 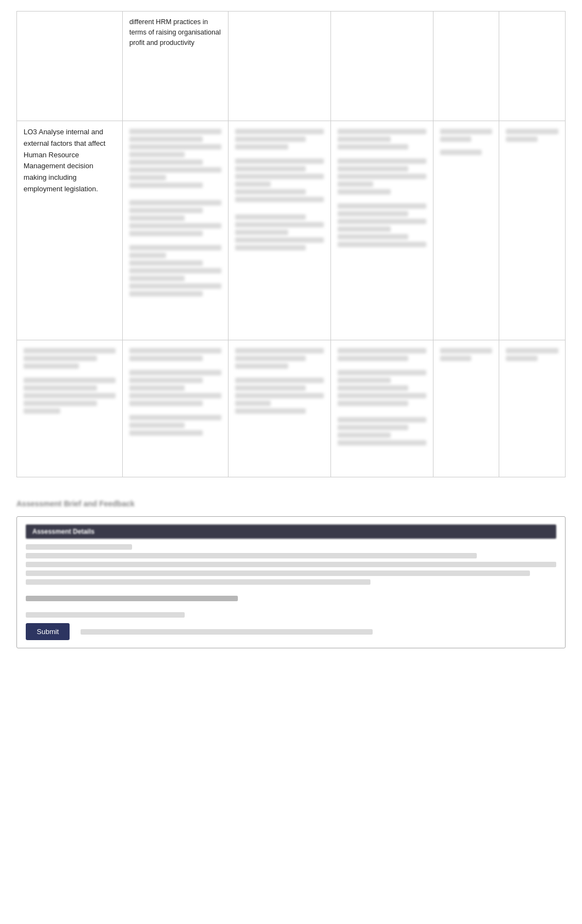 What do you see at coordinates (132, 598) in the screenshot?
I see `deadline-line` at bounding box center [132, 598].